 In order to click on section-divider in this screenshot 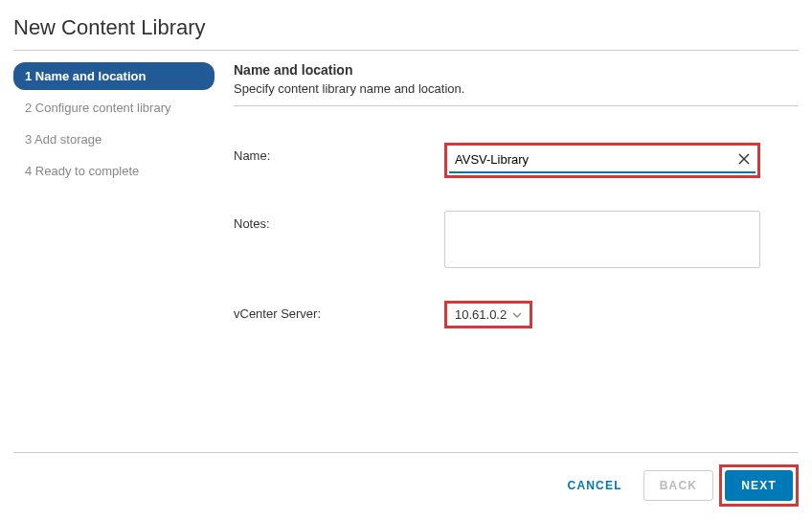, I will do `click(516, 105)`.